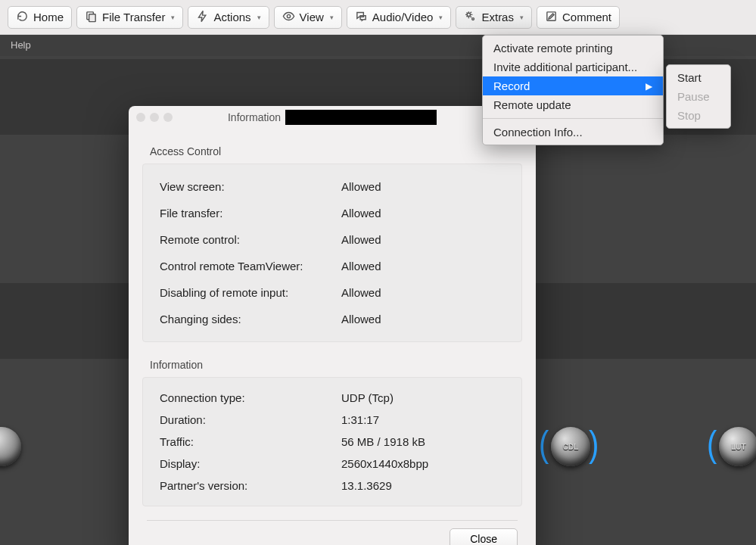 The height and width of the screenshot is (545, 756). Describe the element at coordinates (737, 447) in the screenshot. I see `bg-node-lut: LUT` at that location.